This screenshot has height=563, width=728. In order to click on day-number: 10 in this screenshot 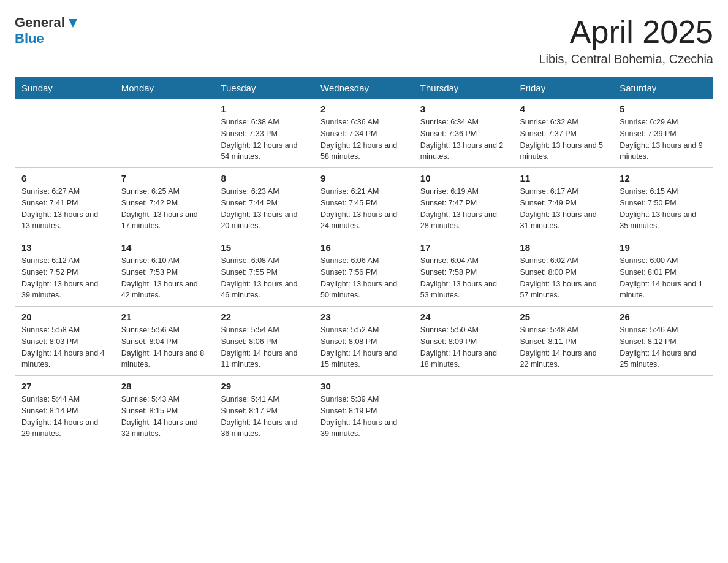, I will do `click(464, 178)`.